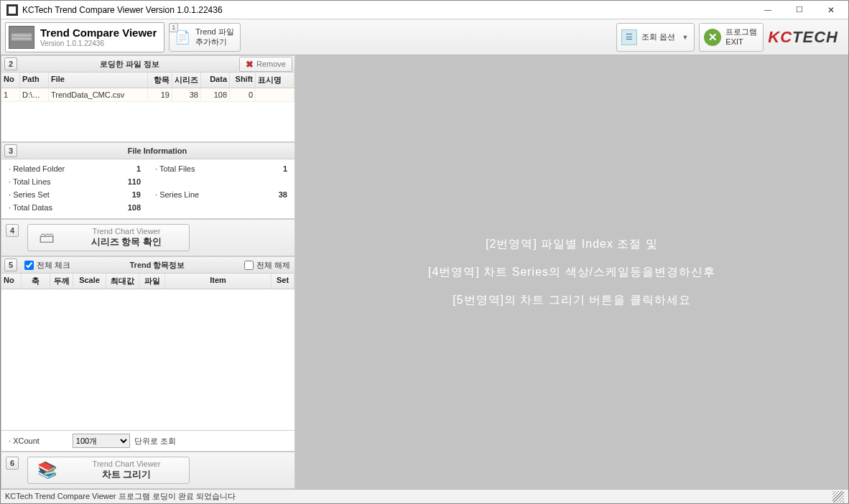  Describe the element at coordinates (22, 37) in the screenshot. I see `waveform-icon` at that location.